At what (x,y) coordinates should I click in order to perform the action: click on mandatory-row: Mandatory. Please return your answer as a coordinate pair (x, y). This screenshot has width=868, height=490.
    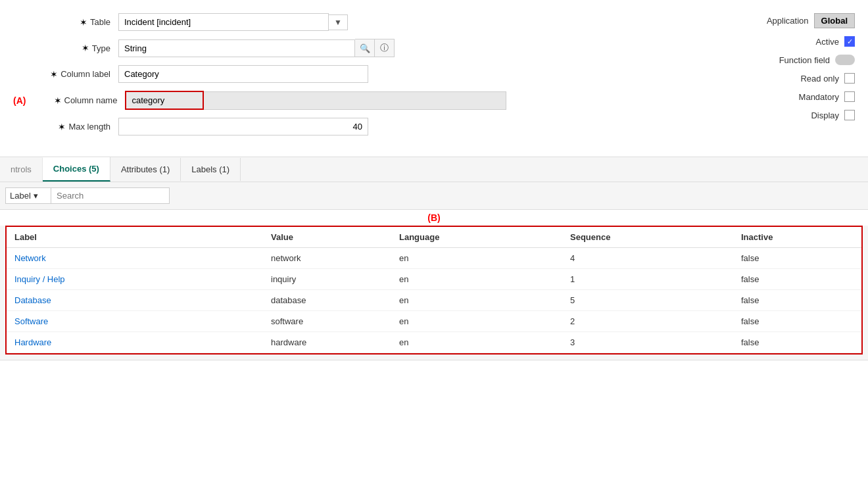
    Looking at the image, I should click on (792, 97).